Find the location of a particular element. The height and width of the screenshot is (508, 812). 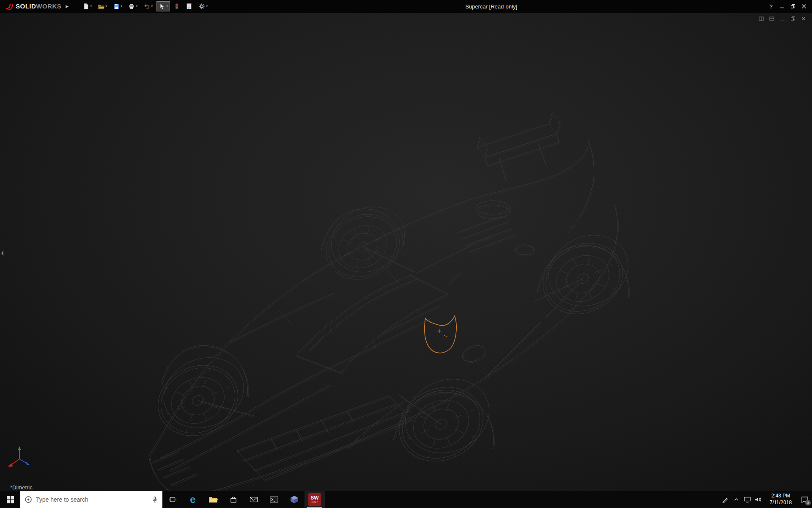

taskbar-search is located at coordinates (91, 500).